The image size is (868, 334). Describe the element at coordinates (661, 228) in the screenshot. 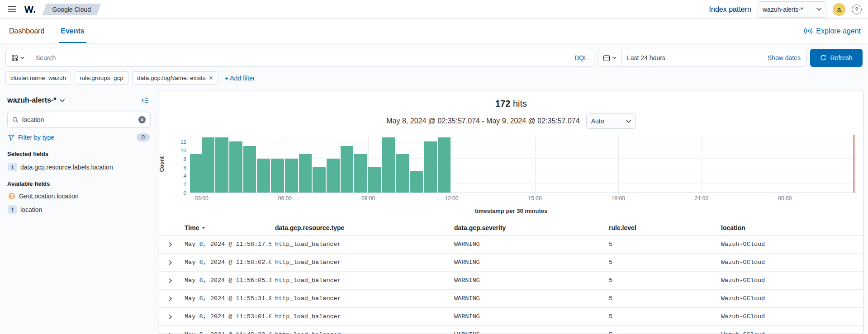

I see `col-rule-level: rule.level` at that location.